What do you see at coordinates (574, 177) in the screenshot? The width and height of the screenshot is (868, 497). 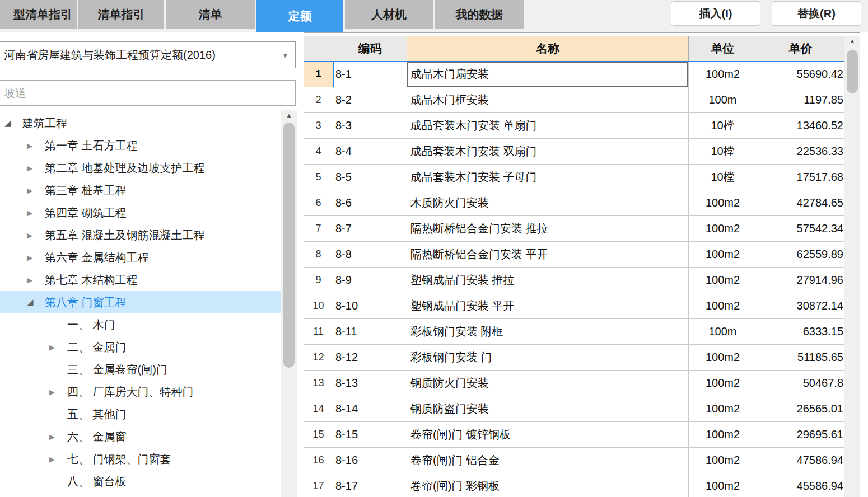 I see `table-row: 58-5成品套装木门安装 子母门10樘17517.68` at bounding box center [574, 177].